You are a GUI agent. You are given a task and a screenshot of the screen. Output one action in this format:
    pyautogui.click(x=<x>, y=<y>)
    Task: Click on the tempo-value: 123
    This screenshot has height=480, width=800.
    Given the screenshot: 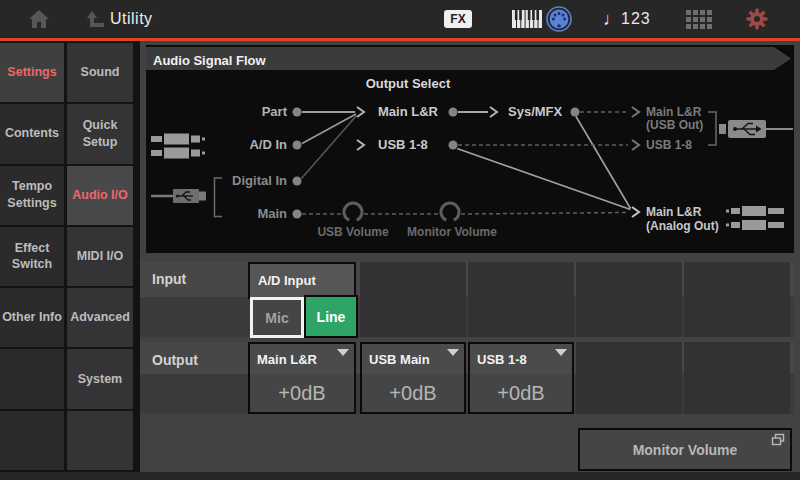 What is the action you would take?
    pyautogui.click(x=636, y=19)
    